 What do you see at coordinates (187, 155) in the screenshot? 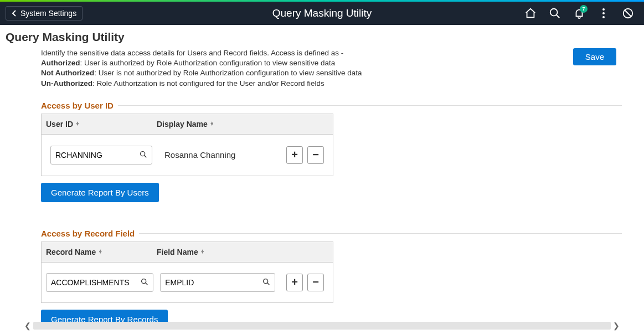
I see `table-row: Rosanna Channing + −` at bounding box center [187, 155].